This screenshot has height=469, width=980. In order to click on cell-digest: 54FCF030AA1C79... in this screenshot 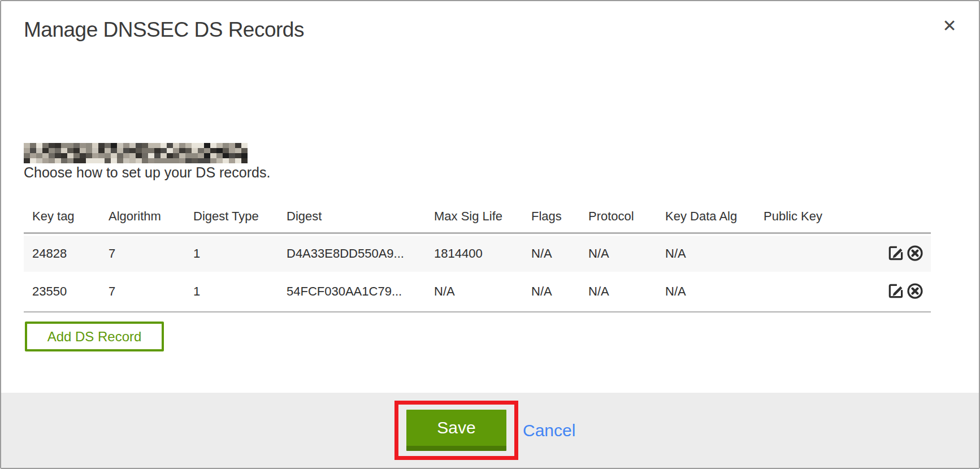, I will do `click(352, 292)`.